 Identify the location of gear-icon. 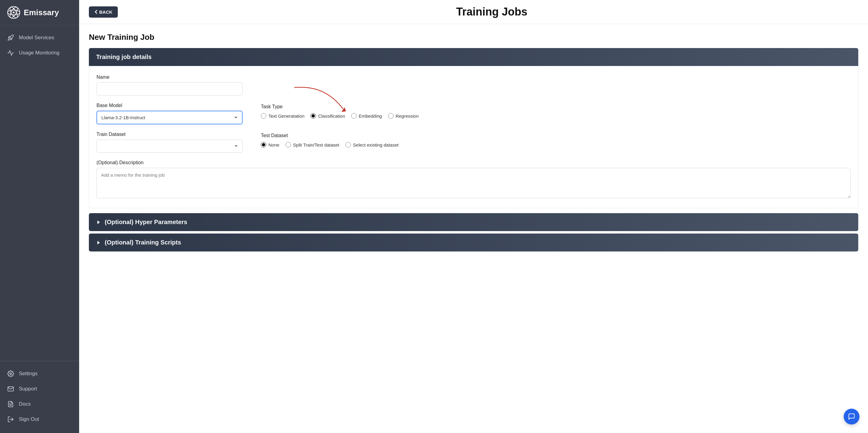
(11, 374).